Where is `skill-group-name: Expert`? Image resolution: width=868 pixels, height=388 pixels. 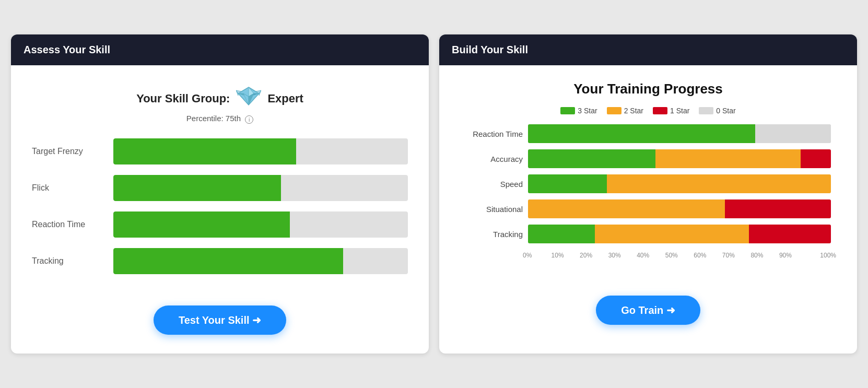
skill-group-name: Expert is located at coordinates (285, 99).